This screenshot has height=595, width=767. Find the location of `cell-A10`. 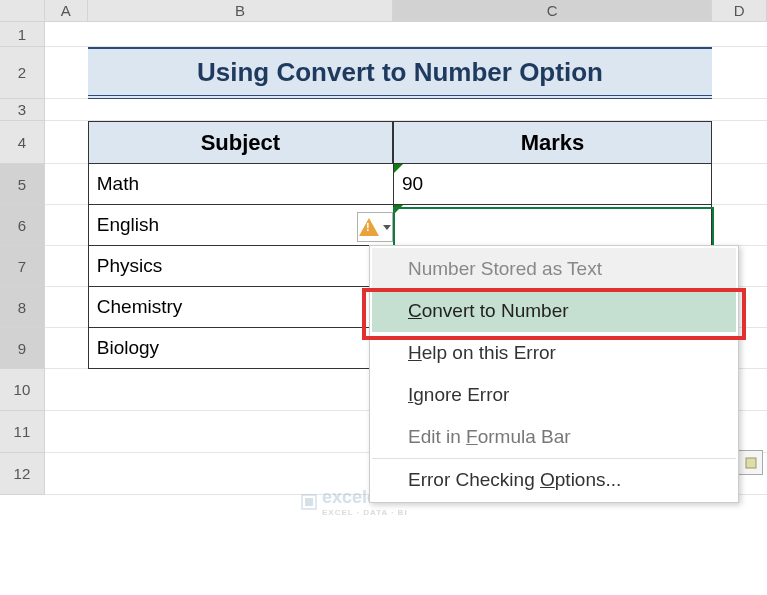

cell-A10 is located at coordinates (66, 390).